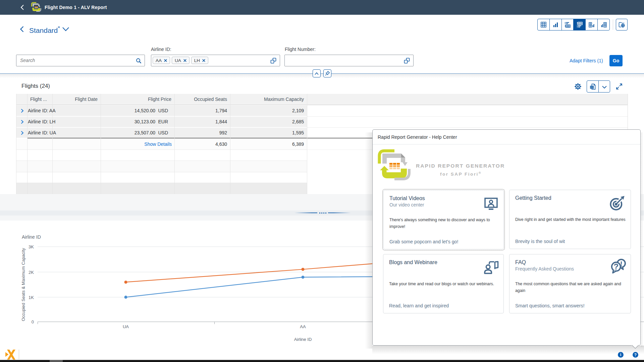 This screenshot has height=362, width=644. What do you see at coordinates (31, 272) in the screenshot?
I see `svg-text: 2K` at bounding box center [31, 272].